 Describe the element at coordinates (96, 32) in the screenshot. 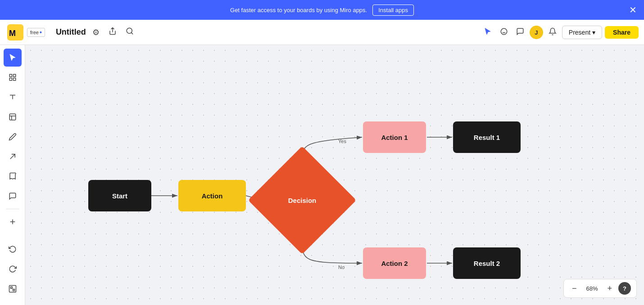

I see `settings-button: ⚙` at that location.